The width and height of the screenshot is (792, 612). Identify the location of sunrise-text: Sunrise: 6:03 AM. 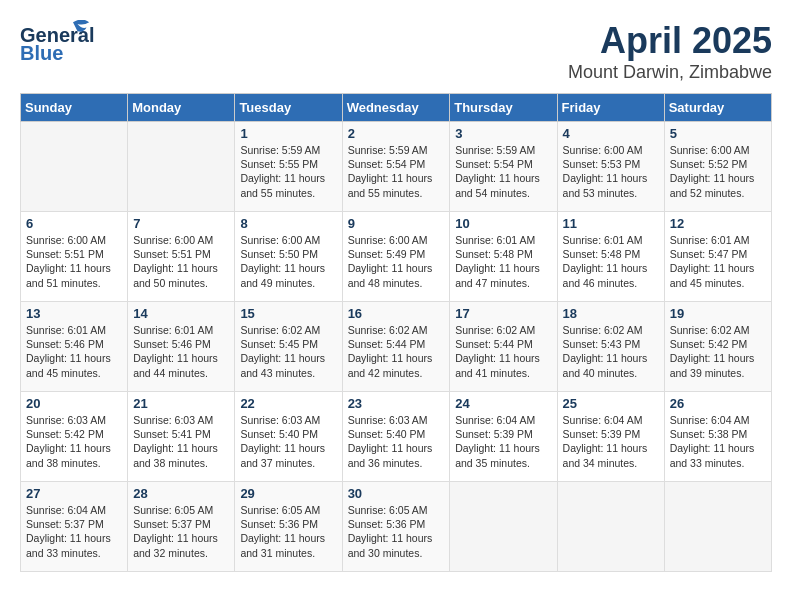
(66, 420).